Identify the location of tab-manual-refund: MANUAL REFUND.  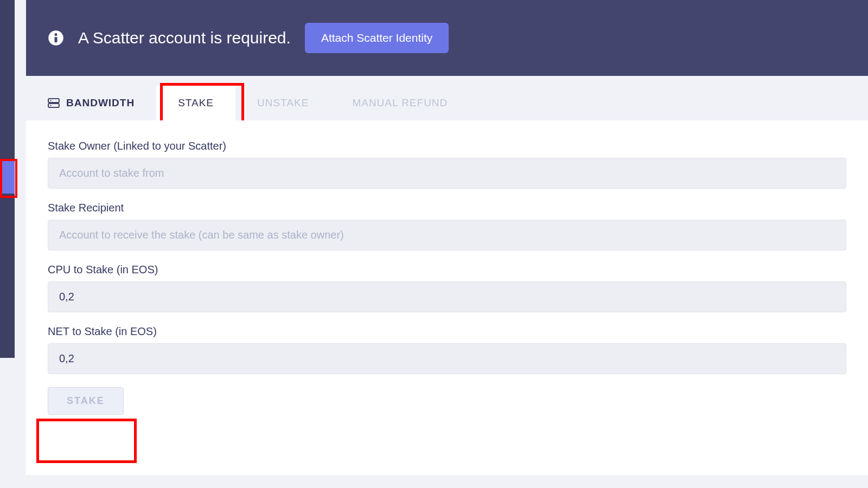
(400, 103).